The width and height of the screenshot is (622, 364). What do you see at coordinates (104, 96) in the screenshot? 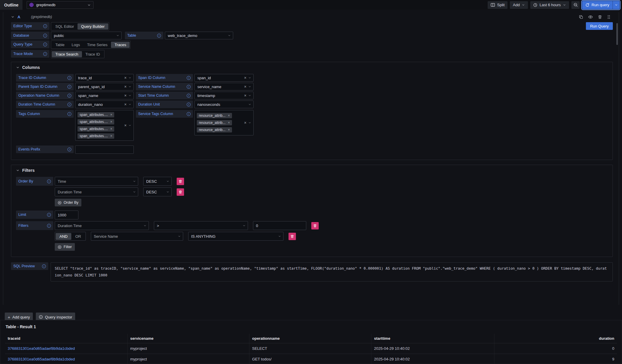
I see `operation-name-column-select: span_name ×` at bounding box center [104, 96].